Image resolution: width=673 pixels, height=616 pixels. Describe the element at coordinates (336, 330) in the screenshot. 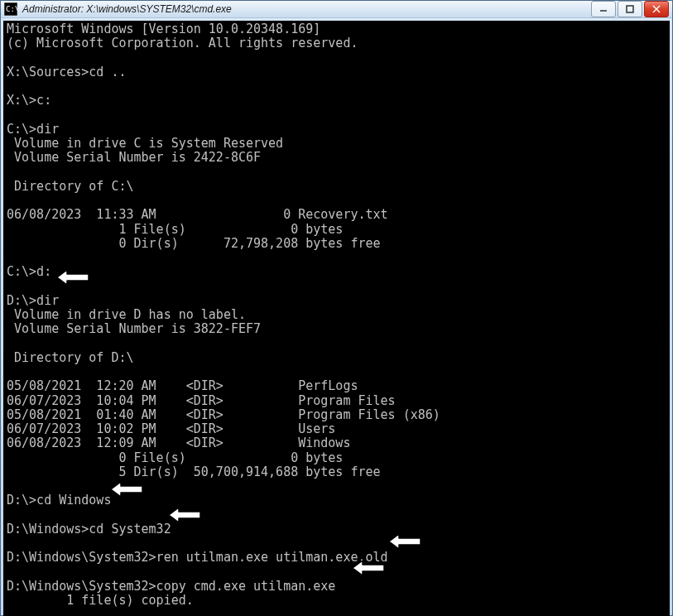

I see `terminal-line: Volume Serial Number is 3822-FEF7` at that location.